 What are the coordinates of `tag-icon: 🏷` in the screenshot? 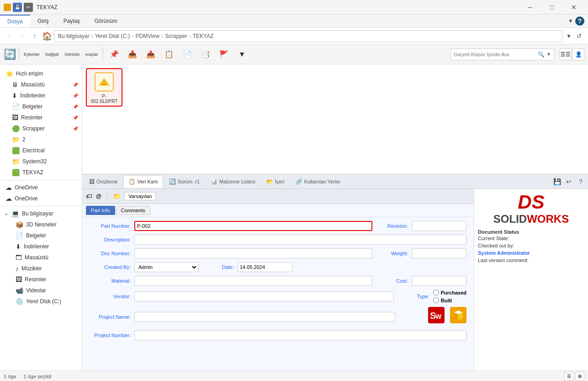 It's located at (89, 196).